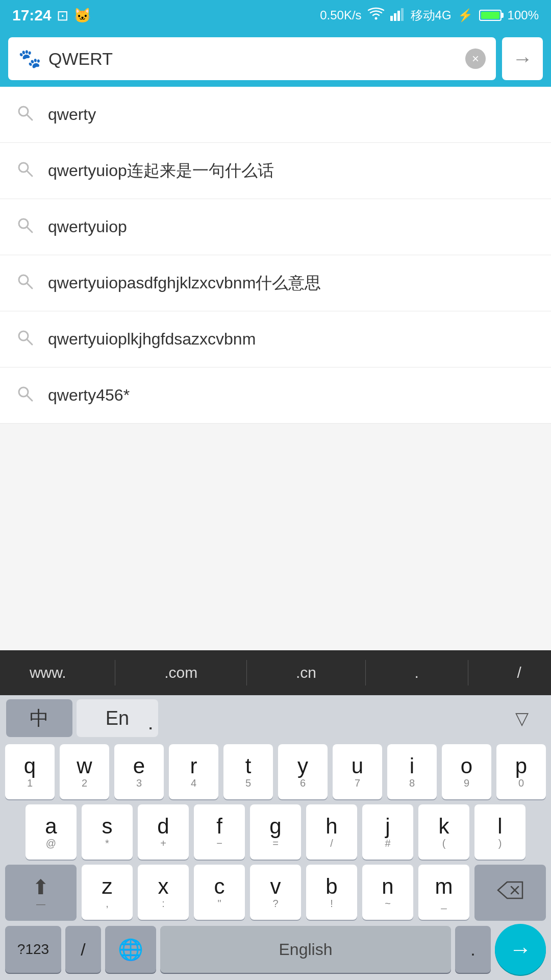 Image resolution: width=551 pixels, height=980 pixels. What do you see at coordinates (500, 832) in the screenshot?
I see `key-l: l )` at bounding box center [500, 832].